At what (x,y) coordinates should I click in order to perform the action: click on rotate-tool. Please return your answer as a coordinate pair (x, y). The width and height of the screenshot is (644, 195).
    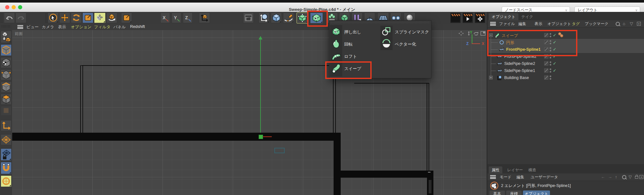
    Looking at the image, I should click on (76, 18).